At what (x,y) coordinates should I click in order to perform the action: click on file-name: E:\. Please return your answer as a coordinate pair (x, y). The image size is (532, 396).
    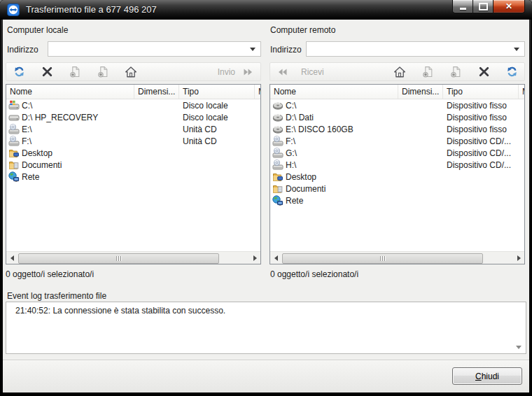
    Looking at the image, I should click on (27, 129).